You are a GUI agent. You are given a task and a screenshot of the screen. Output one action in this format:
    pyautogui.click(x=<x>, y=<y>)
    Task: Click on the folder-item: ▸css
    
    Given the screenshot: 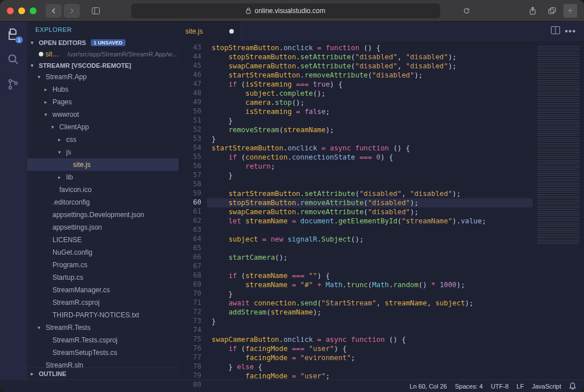 What is the action you would take?
    pyautogui.click(x=103, y=140)
    